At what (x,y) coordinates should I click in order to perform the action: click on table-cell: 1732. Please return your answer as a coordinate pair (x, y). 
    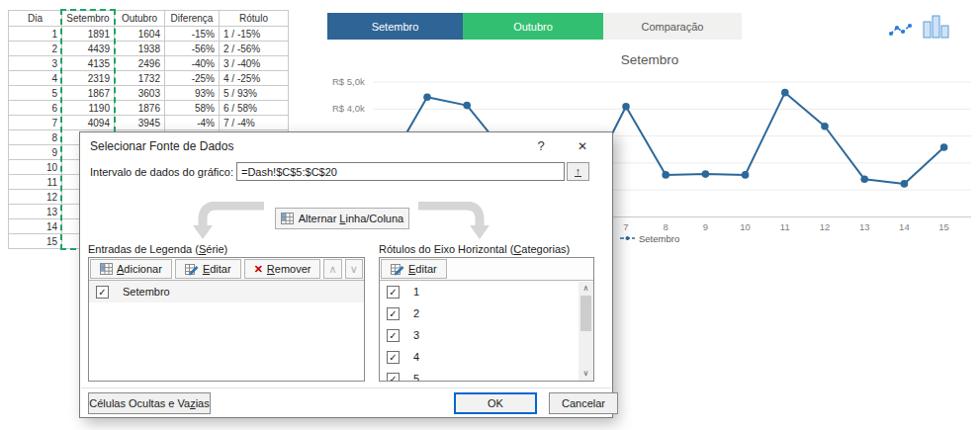
    Looking at the image, I should click on (140, 79).